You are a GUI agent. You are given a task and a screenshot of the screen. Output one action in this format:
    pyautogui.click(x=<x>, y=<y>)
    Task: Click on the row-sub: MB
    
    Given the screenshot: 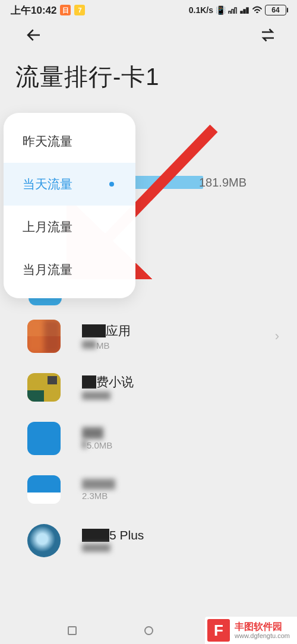 What is the action you would take?
    pyautogui.click(x=178, y=346)
    